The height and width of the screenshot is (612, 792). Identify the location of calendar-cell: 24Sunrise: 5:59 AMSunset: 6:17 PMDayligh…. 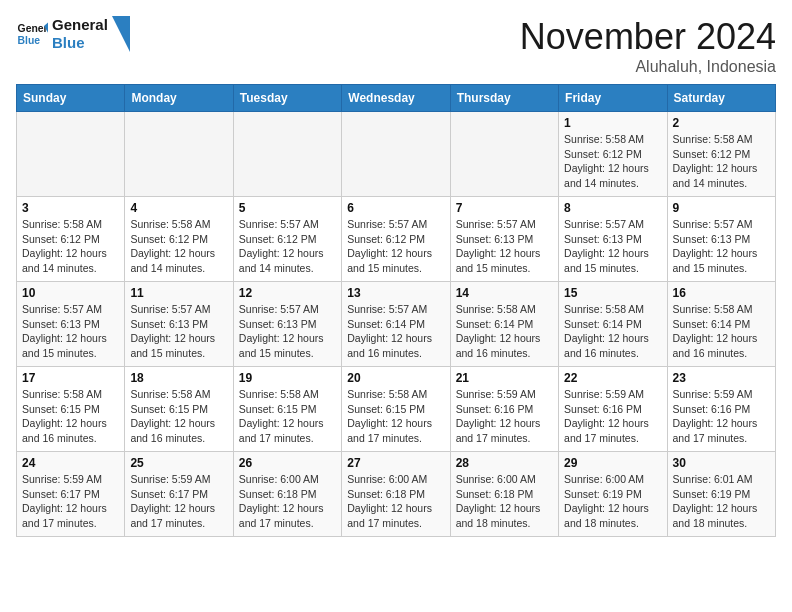
(71, 494).